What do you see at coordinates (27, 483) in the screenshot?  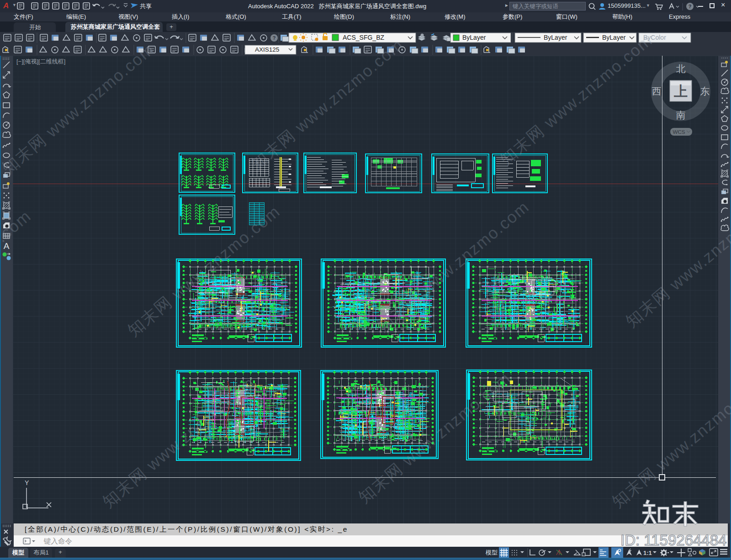 I see `svg-text: Y` at bounding box center [27, 483].